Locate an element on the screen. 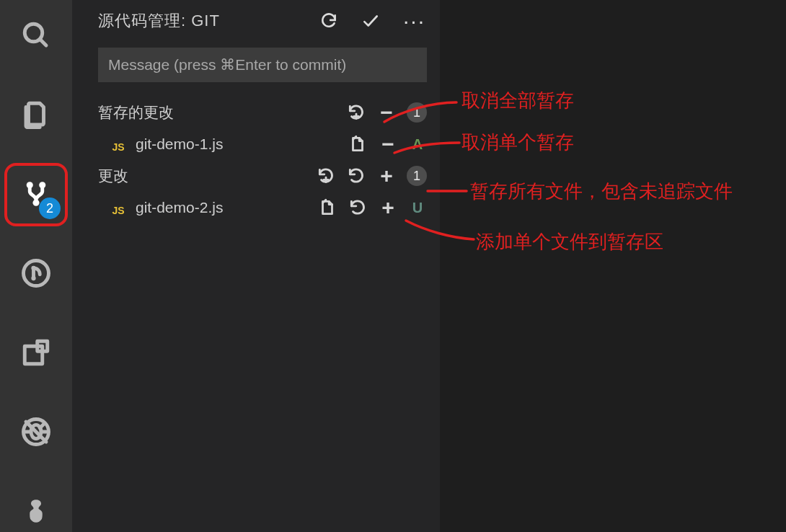 The width and height of the screenshot is (786, 532). commit-message-input is located at coordinates (262, 65).